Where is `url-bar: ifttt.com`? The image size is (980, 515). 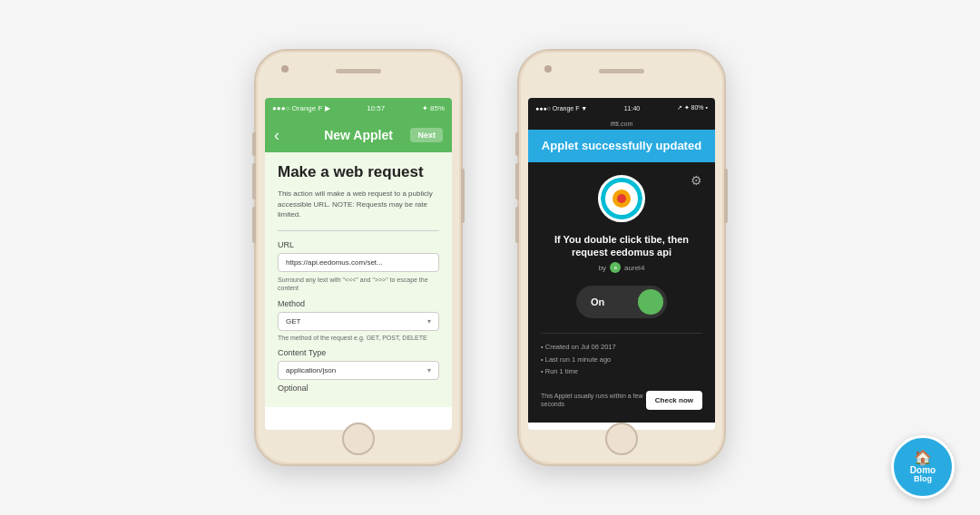
url-bar: ifttt.com is located at coordinates (622, 123).